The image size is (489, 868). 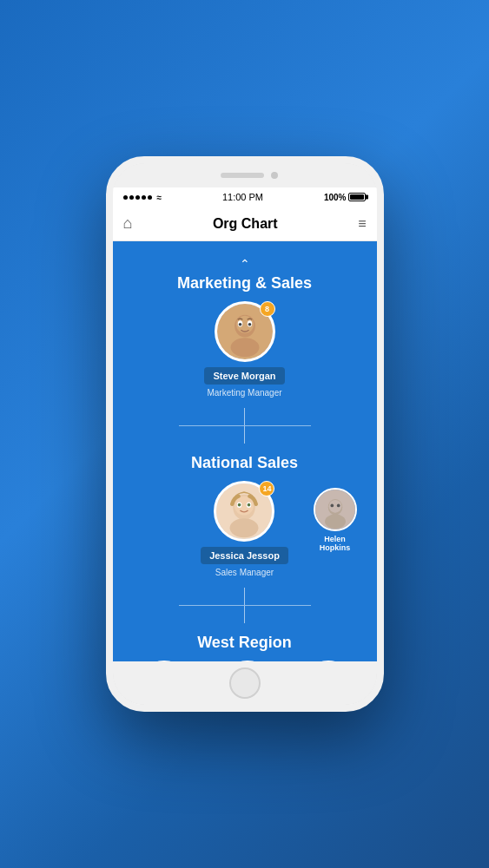 I want to click on avatar-wrapper-jessica: 14, so click(x=244, y=511).